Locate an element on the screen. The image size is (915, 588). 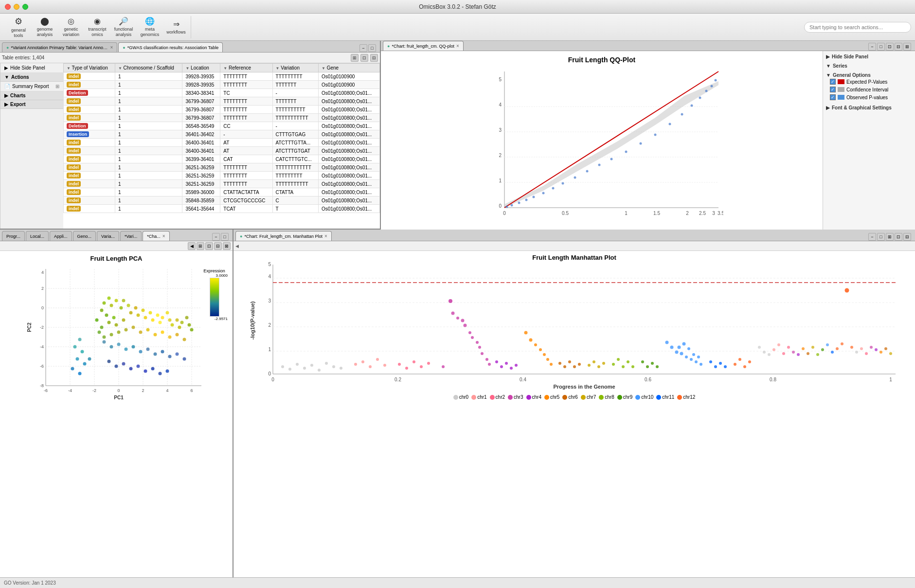
col-ref: ▼ Reference is located at coordinates (246, 68).